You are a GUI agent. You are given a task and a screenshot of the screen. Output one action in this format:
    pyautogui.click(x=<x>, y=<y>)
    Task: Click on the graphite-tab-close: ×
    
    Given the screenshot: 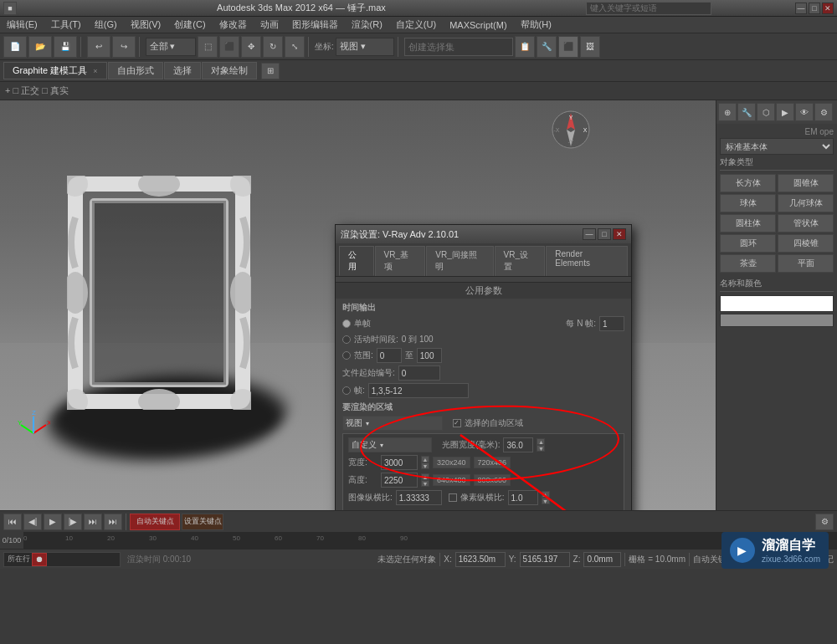 What is the action you would take?
    pyautogui.click(x=95, y=71)
    